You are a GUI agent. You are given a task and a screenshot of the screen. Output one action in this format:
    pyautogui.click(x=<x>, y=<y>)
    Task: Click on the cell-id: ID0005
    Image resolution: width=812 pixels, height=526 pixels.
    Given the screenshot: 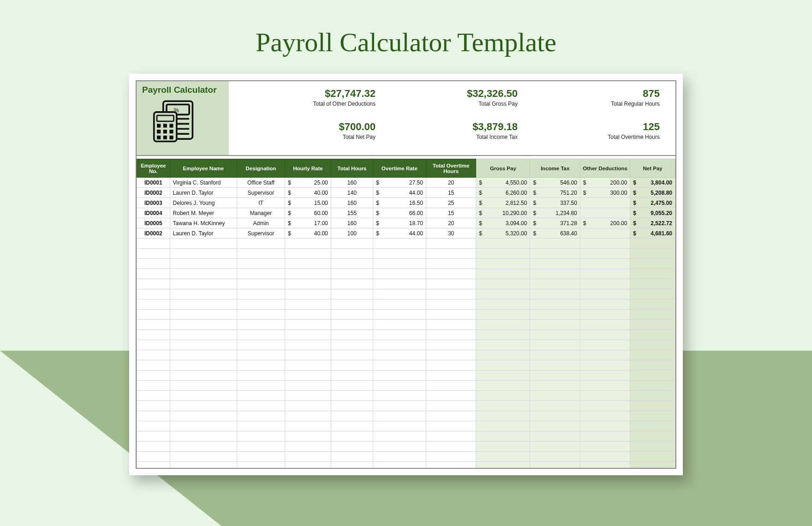 What is the action you would take?
    pyautogui.click(x=154, y=223)
    